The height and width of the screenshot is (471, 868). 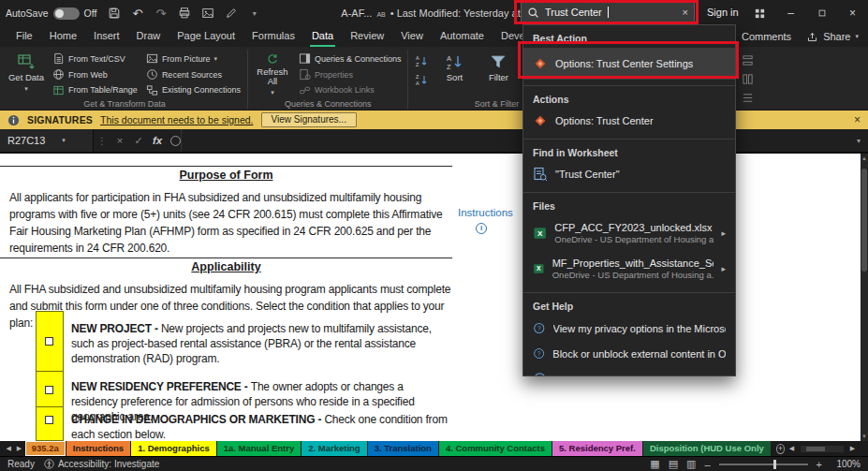 What do you see at coordinates (176, 140) in the screenshot?
I see `formula-bar-circle-icon` at bounding box center [176, 140].